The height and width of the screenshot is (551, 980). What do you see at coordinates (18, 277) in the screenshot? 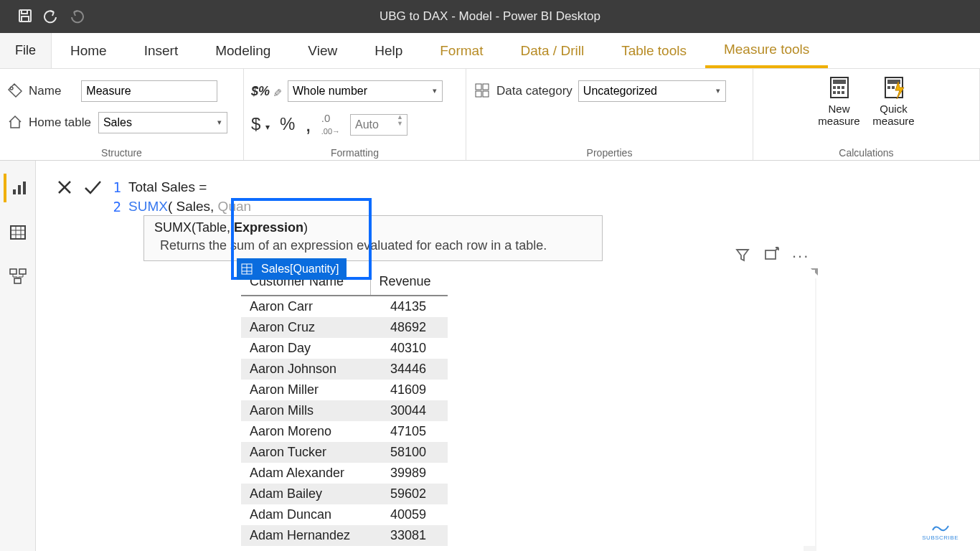
I see `model-view-icon` at bounding box center [18, 277].